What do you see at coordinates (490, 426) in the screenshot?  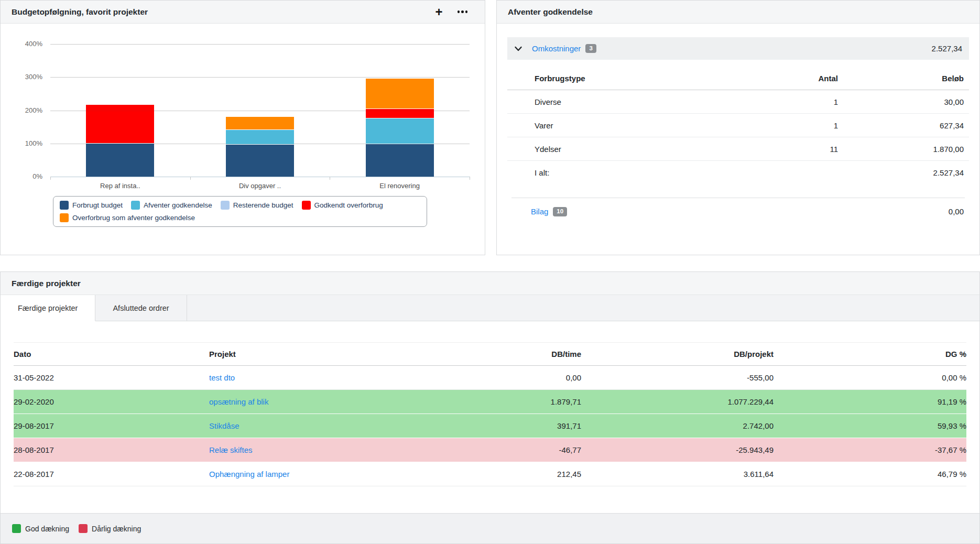 I see `project-row: 29-08-2017Stikdåse391,712.742,0059,93 %` at bounding box center [490, 426].